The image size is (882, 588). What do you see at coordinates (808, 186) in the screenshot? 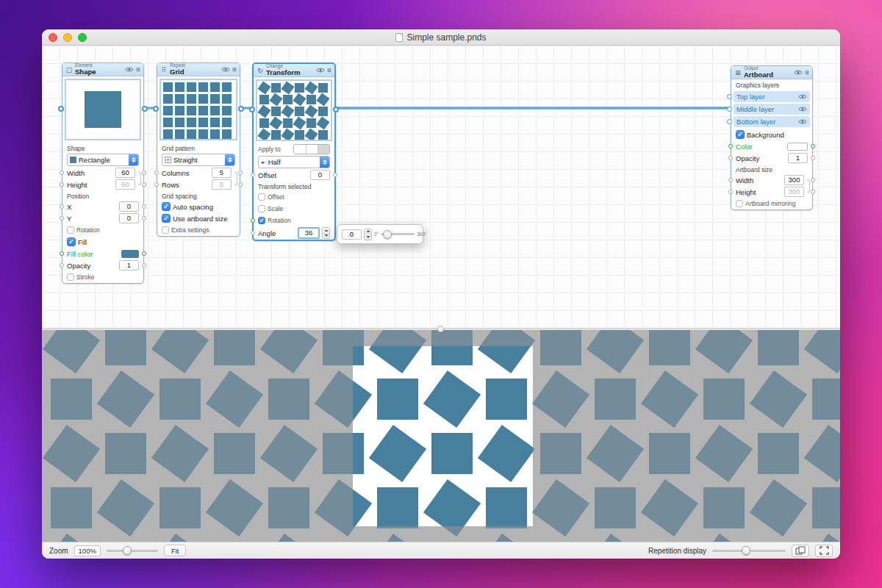
I see `artboard-wh-link` at bounding box center [808, 186].